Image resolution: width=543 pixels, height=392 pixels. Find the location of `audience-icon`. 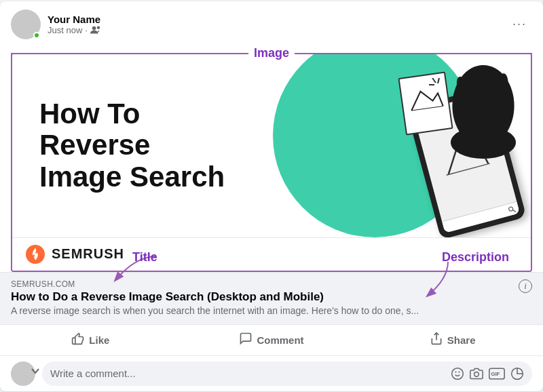

audience-icon is located at coordinates (96, 30).